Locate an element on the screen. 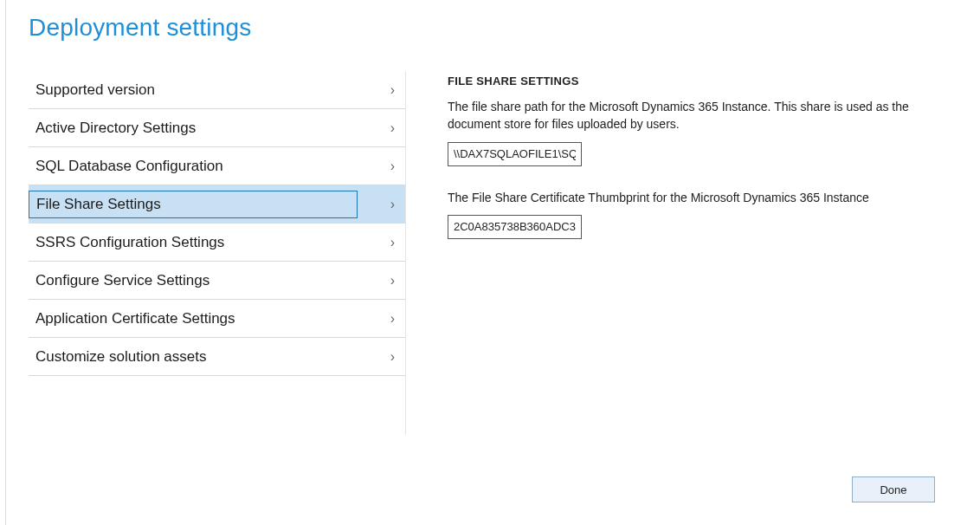 The width and height of the screenshot is (980, 525). nav-label: SSRS Configuration Settings is located at coordinates (130, 243).